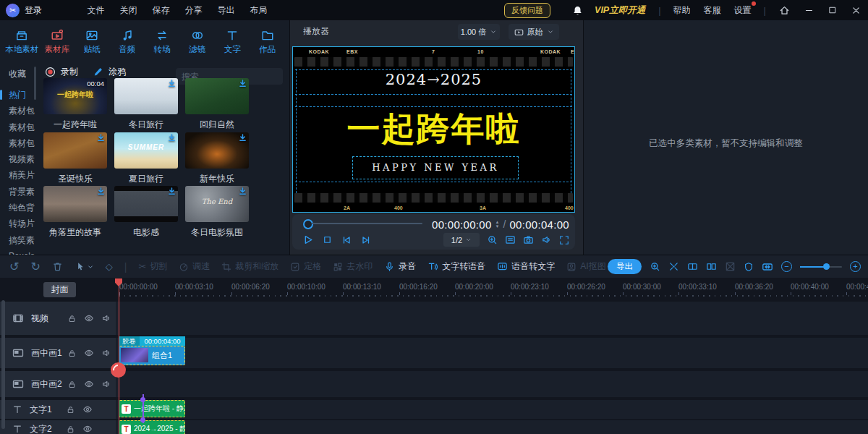 The height and width of the screenshot is (434, 868). What do you see at coordinates (152, 427) in the screenshot?
I see `text-clip-2: T 2024→2025 - 静态` at bounding box center [152, 427].